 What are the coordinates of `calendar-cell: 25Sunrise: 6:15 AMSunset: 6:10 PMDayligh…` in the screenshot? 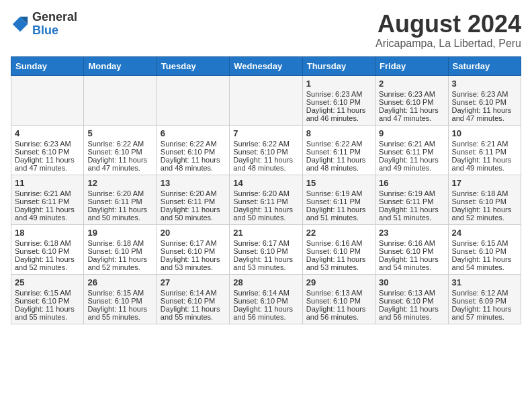 It's located at (48, 299).